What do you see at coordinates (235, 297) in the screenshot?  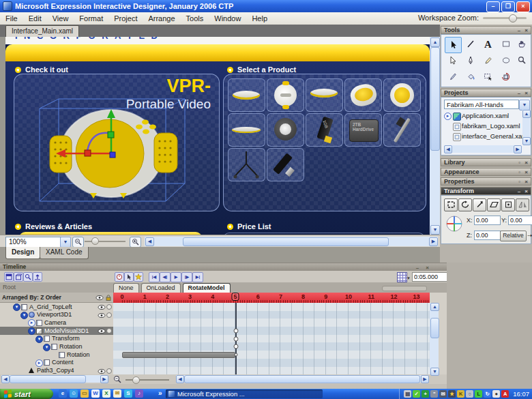 I see `ruler-mark-5: 5` at bounding box center [235, 297].